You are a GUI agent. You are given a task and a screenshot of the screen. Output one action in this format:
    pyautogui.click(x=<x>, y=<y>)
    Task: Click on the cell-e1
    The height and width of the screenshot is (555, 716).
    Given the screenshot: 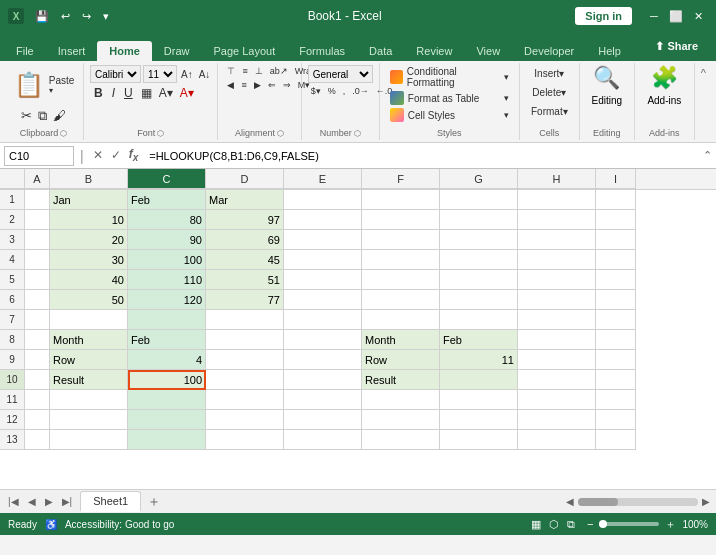 What is the action you would take?
    pyautogui.click(x=323, y=200)
    